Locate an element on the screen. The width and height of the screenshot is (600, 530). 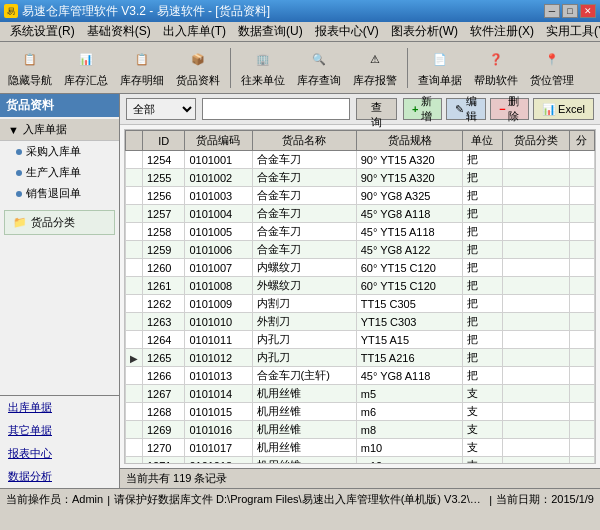
section-in-title: ▼ 入库单据 is located at coordinates (60, 130).